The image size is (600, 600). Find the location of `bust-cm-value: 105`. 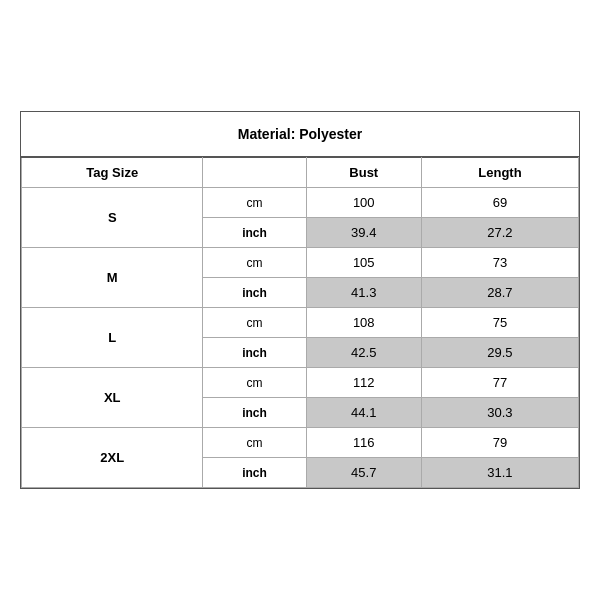

bust-cm-value: 105 is located at coordinates (364, 263).